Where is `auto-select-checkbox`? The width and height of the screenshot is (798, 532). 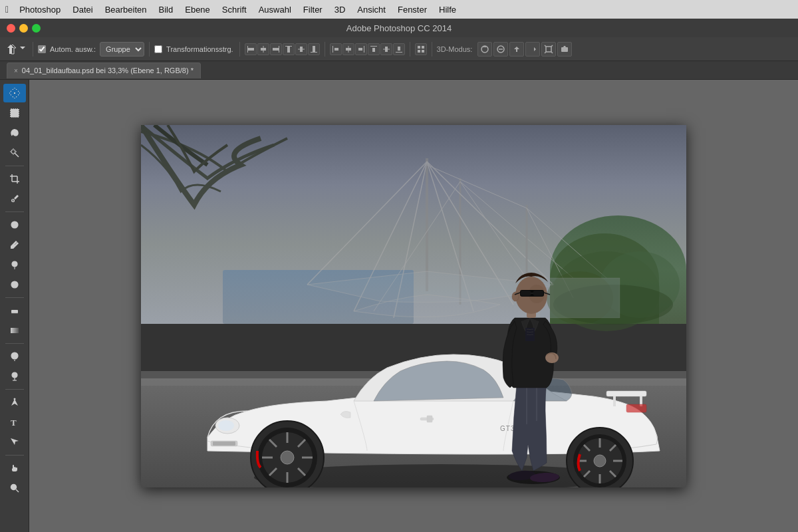 auto-select-checkbox is located at coordinates (42, 49).